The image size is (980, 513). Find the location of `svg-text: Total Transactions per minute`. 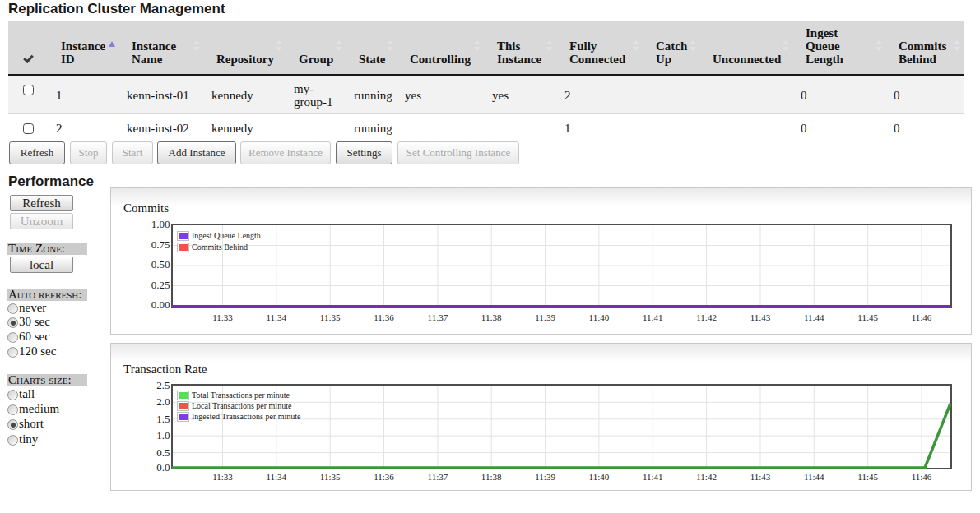

svg-text: Total Transactions per minute is located at coordinates (241, 395).